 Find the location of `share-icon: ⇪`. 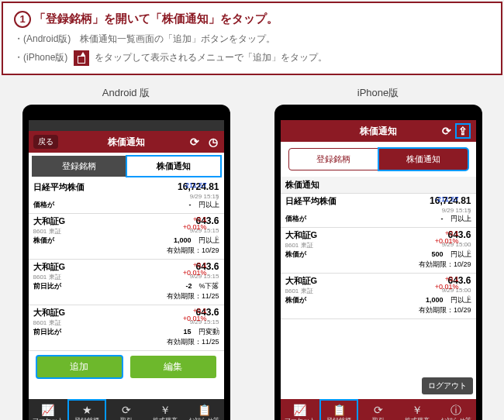

share-icon: ⇪ is located at coordinates (463, 131).